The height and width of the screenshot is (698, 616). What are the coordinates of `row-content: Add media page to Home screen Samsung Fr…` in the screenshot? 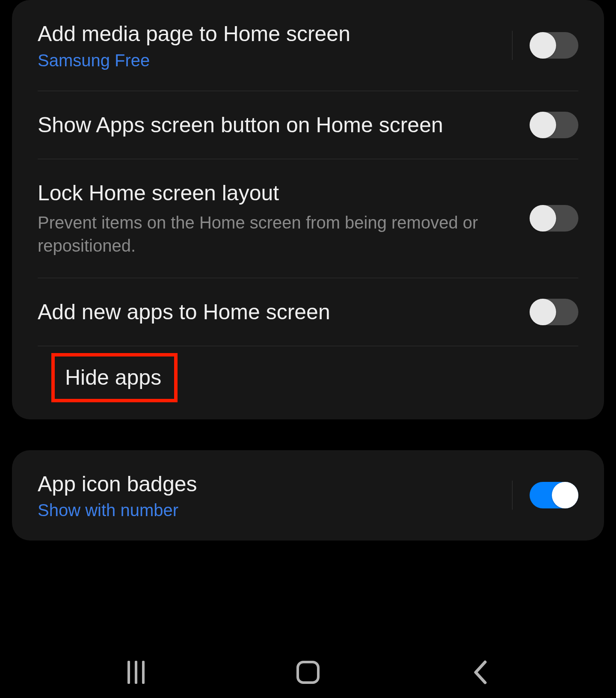 It's located at (275, 45).